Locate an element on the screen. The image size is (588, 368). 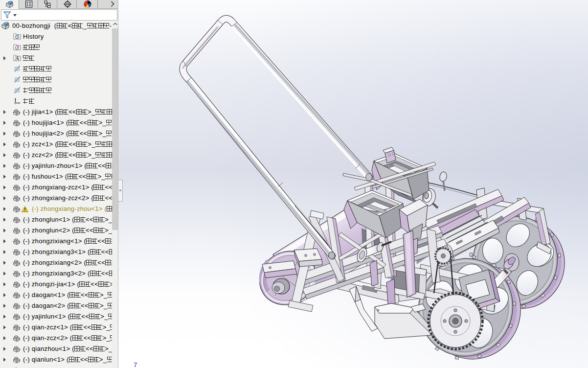
svg-text: 7 is located at coordinates (135, 365).